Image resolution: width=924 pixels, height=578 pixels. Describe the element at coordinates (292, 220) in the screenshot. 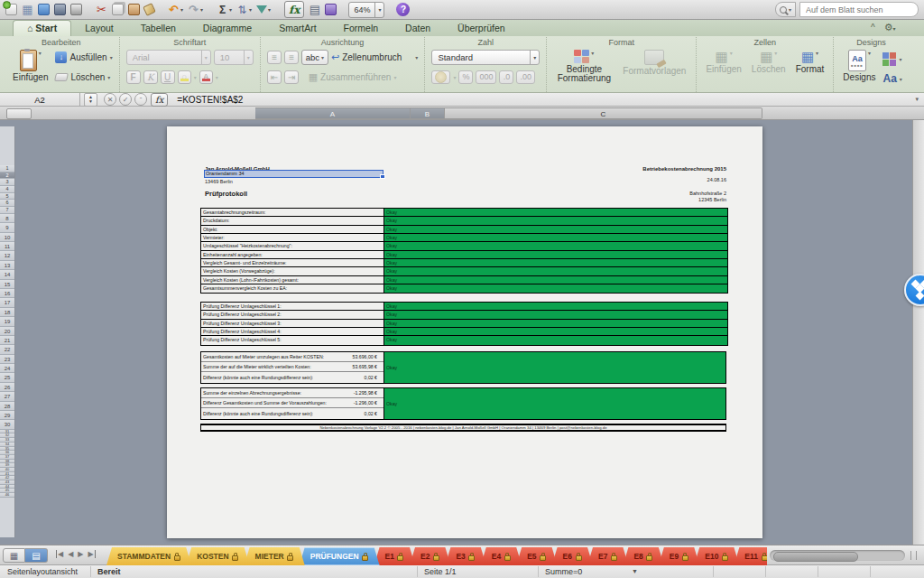

I see `check-label-cell: Druckdatum:` at that location.